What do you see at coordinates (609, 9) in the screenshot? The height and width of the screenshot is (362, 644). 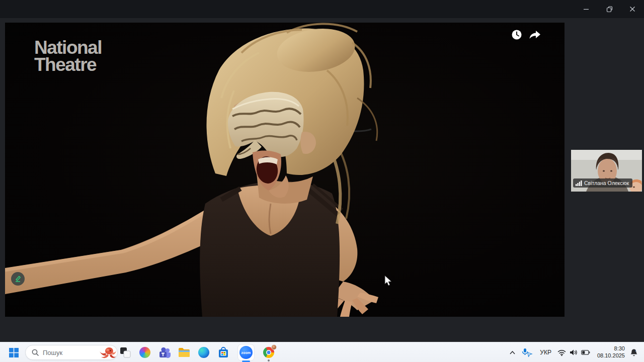 I see `window-controls` at bounding box center [609, 9].